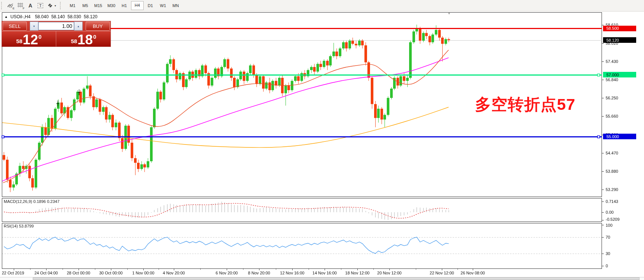 This screenshot has height=280, width=644. Describe the element at coordinates (56, 34) in the screenshot. I see `one-click-trading-panel: SELL ▼ ▲ BUY 58 12 0 58 18 0` at that location.